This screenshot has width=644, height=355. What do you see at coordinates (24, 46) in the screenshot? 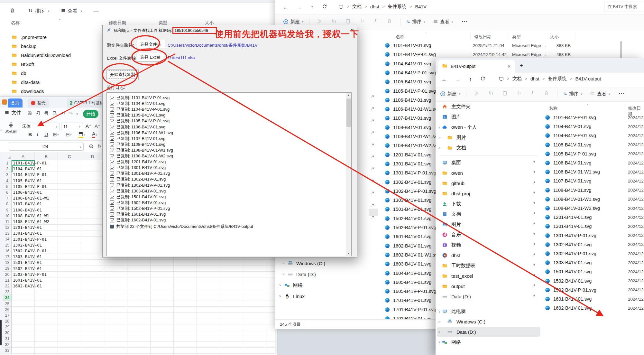
I see `folder-row: backup` at bounding box center [24, 46].